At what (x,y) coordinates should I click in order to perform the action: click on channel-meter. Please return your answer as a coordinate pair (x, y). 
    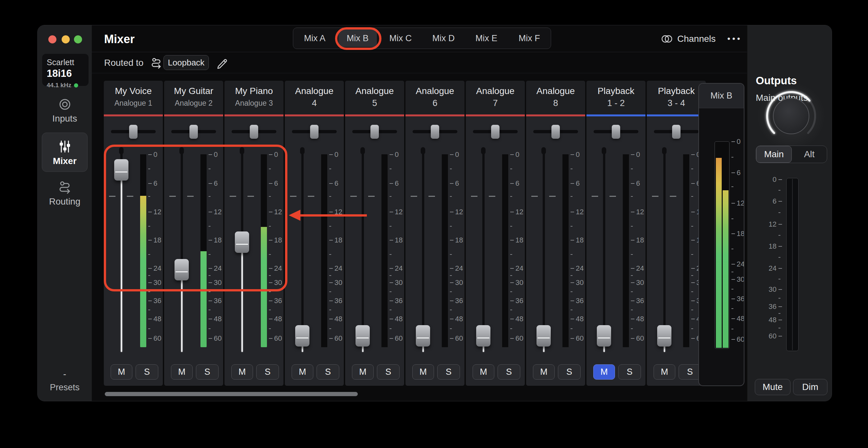
    Looking at the image, I should click on (324, 251).